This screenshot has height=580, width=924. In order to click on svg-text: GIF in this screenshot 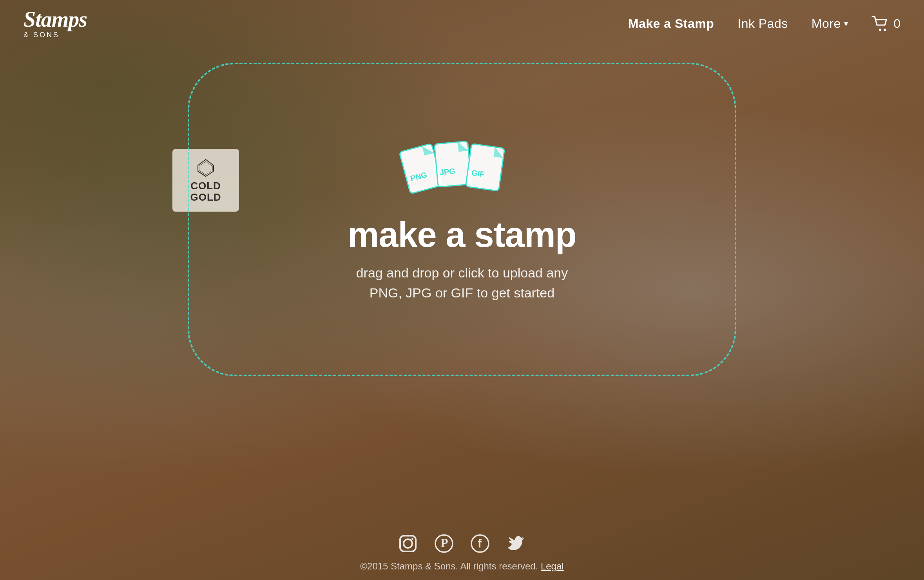, I will do `click(478, 173)`.